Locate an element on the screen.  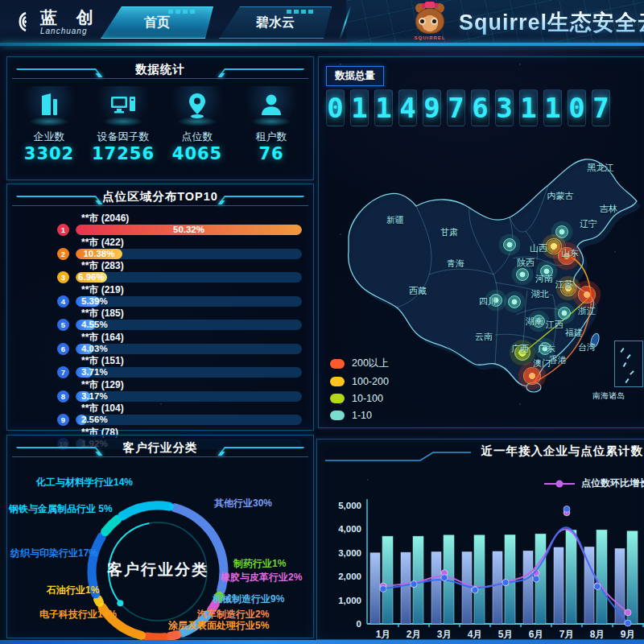
top10-row: 92.56% is located at coordinates (180, 420).